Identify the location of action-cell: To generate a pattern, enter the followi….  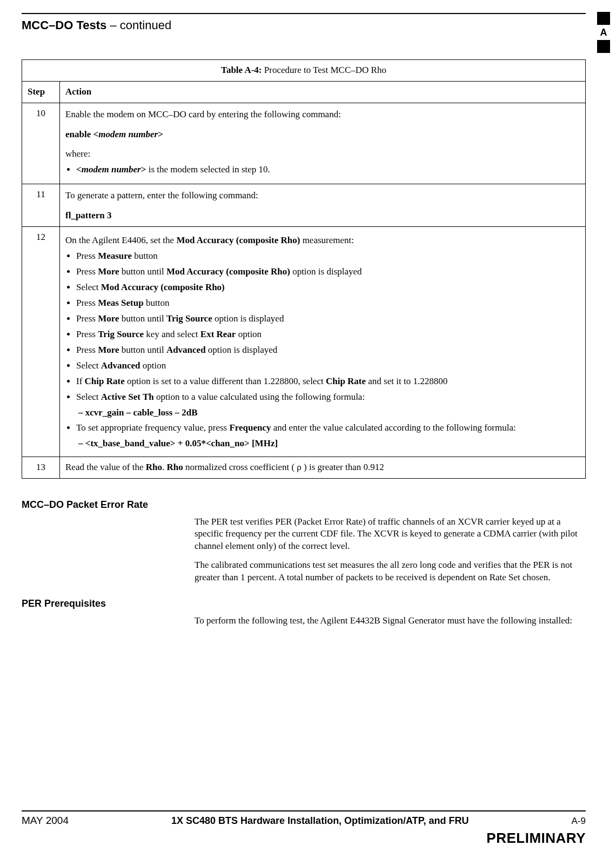
(323, 205).